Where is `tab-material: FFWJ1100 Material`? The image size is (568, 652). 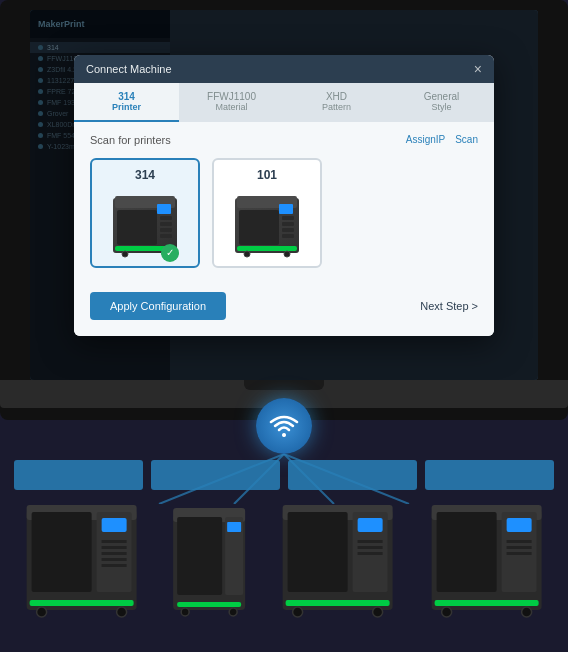
tab-material: FFWJ1100 Material is located at coordinates (232, 102).